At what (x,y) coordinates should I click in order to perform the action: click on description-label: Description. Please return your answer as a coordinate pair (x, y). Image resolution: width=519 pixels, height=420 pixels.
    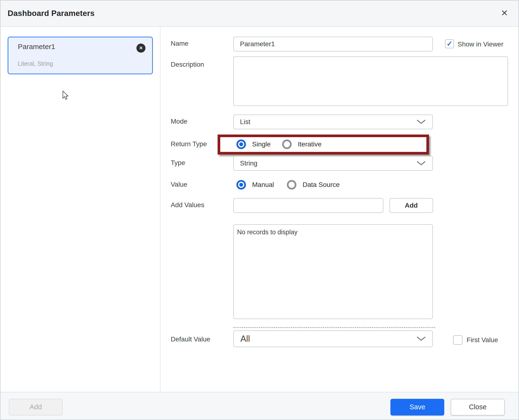
    Looking at the image, I should click on (187, 64).